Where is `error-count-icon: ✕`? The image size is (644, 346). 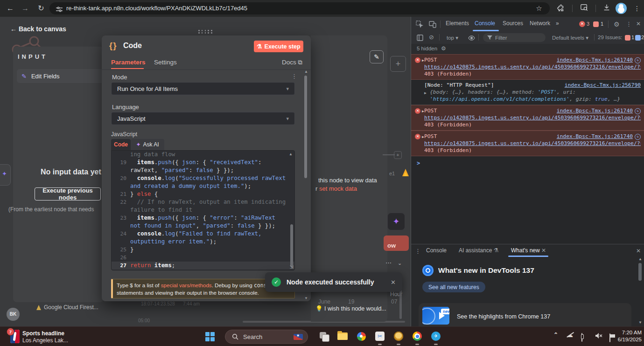 error-count-icon: ✕ is located at coordinates (582, 24).